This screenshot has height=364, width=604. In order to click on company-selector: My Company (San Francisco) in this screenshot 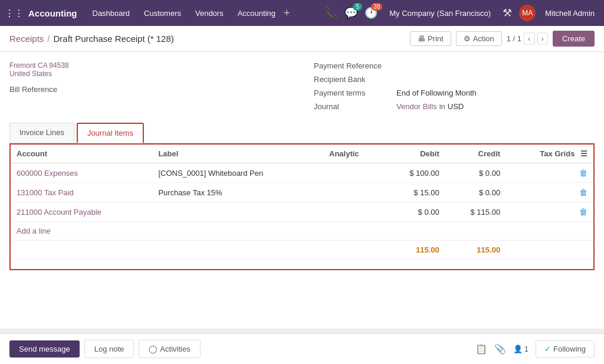, I will do `click(440, 13)`.